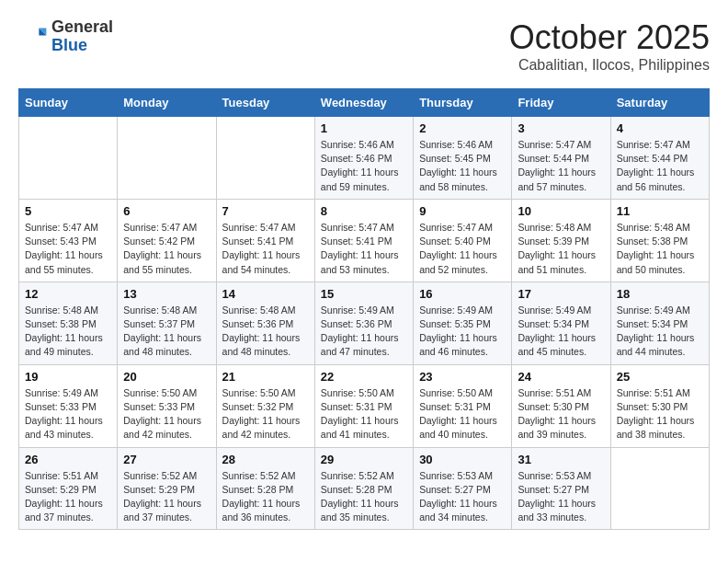 This screenshot has width=728, height=563. What do you see at coordinates (364, 212) in the screenshot?
I see `day-number: 8` at bounding box center [364, 212].